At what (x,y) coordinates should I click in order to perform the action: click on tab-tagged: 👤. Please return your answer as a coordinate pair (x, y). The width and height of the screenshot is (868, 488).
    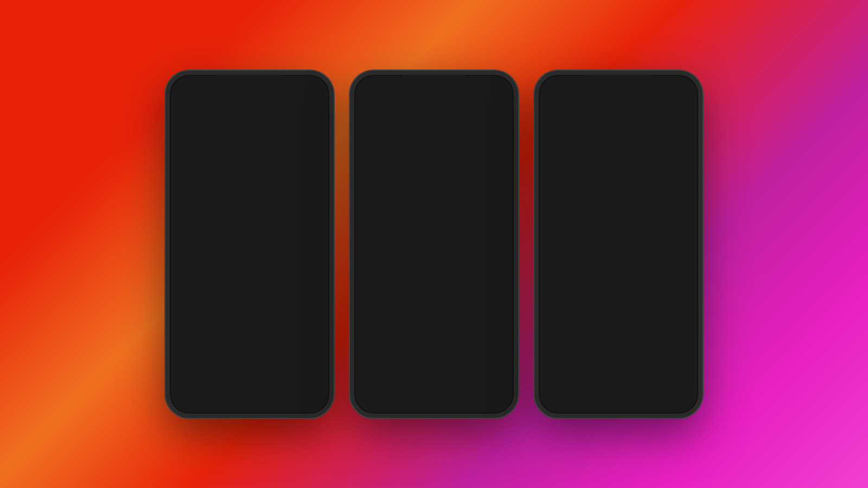
    Looking at the image, I should click on (679, 220).